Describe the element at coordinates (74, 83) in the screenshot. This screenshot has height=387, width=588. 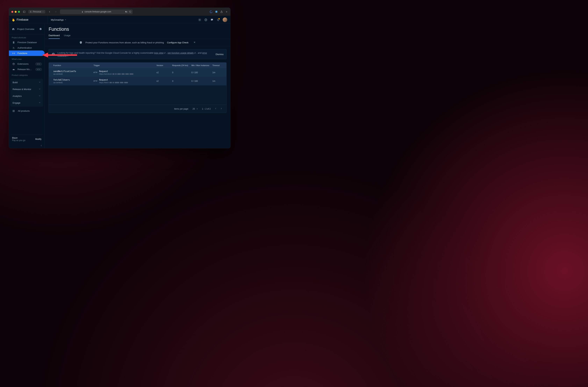
I see `function-region: us-central1` at that location.